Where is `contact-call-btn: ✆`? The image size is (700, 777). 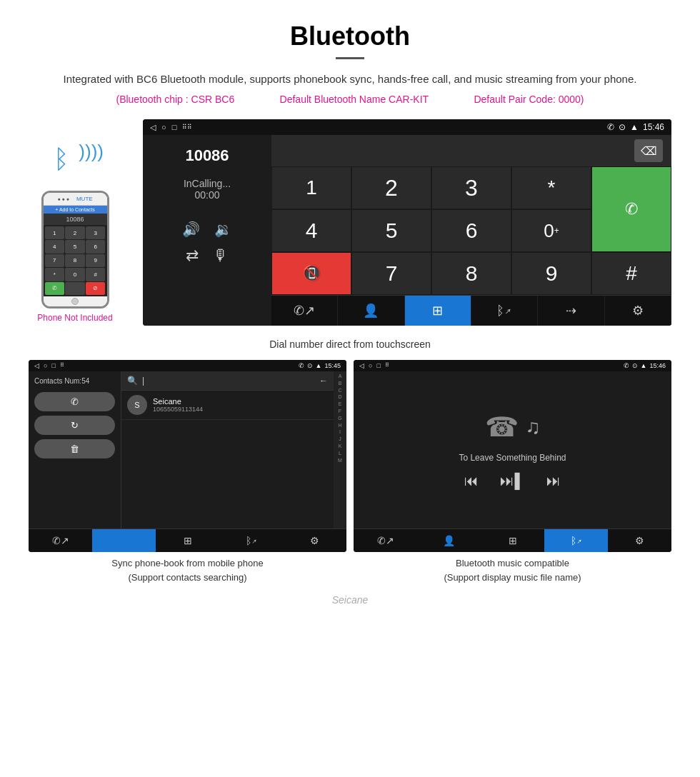
contact-call-btn: ✆ is located at coordinates (74, 401).